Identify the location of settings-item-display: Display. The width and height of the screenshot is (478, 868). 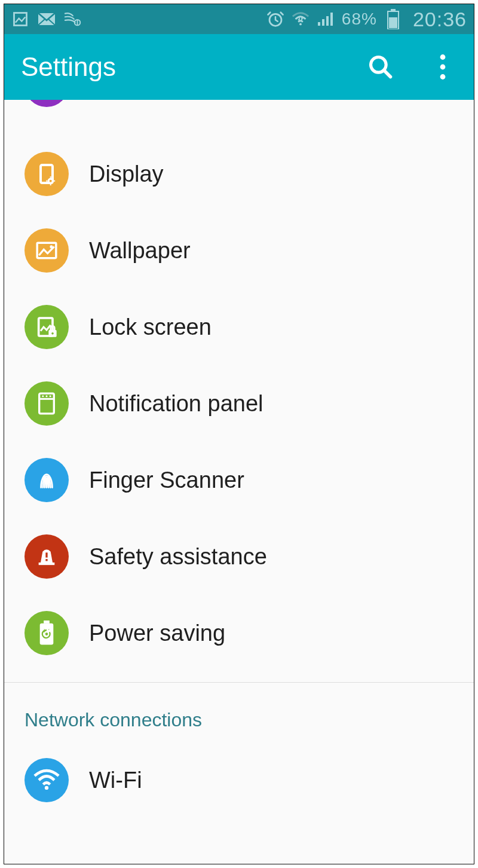
(239, 174).